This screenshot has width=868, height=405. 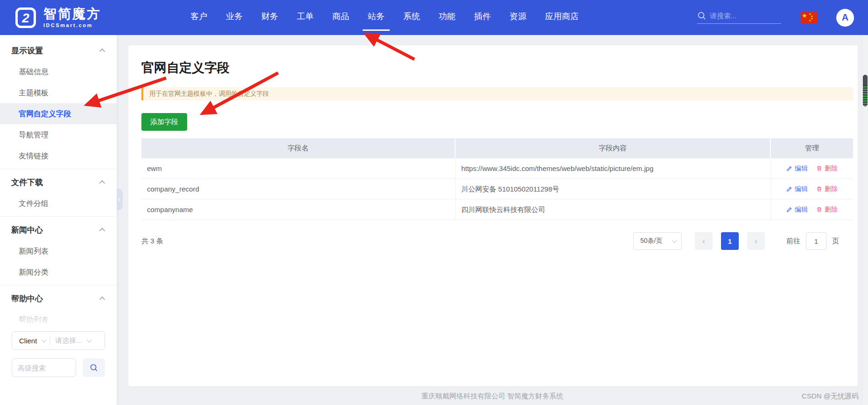 What do you see at coordinates (77, 18) in the screenshot?
I see `logo: 2 智简魔方 IDCSmart.com` at bounding box center [77, 18].